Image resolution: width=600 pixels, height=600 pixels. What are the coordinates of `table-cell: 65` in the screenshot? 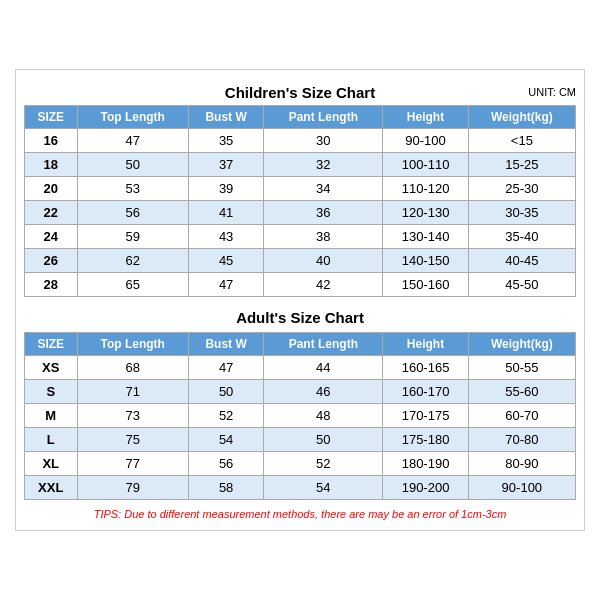 It's located at (132, 285).